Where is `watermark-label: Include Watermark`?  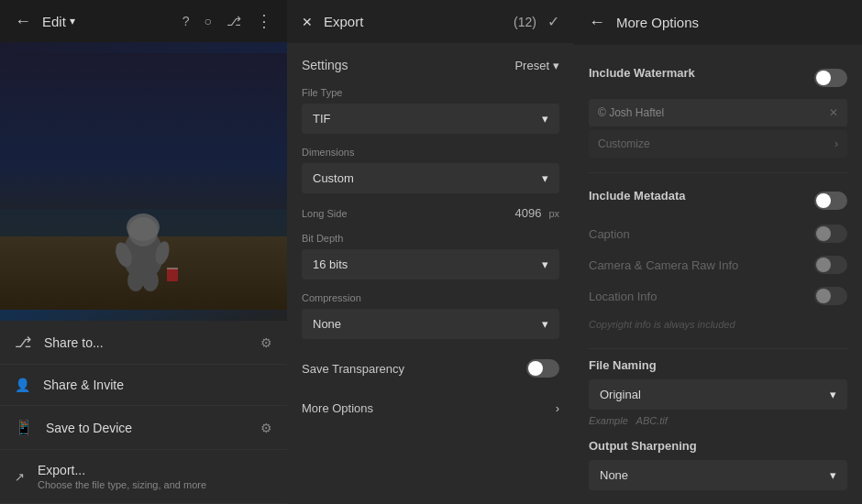 watermark-label: Include Watermark is located at coordinates (642, 73).